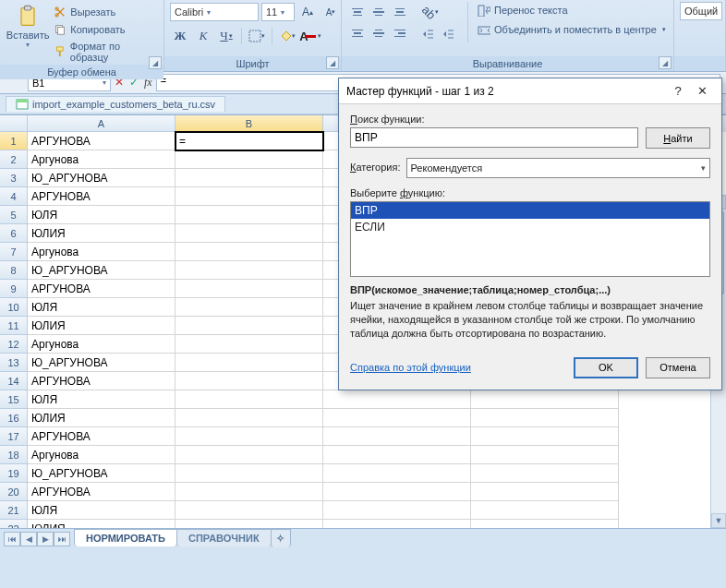  Describe the element at coordinates (126, 537) in the screenshot. I see `sheet-tab-active: НОРМИРОВАТЬ` at that location.